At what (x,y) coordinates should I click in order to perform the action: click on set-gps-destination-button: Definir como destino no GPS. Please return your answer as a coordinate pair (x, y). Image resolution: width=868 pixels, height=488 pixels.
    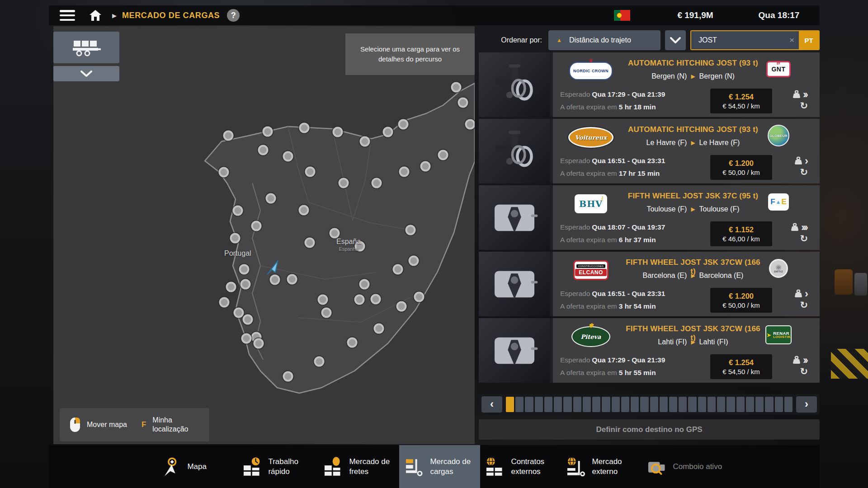
    Looking at the image, I should click on (649, 429).